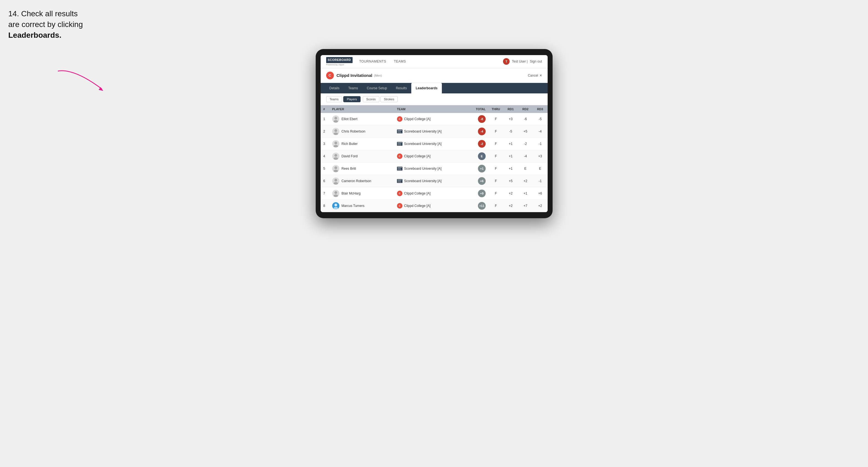 This screenshot has width=868, height=467. Describe the element at coordinates (335, 88) in the screenshot. I see `tab-details: Details` at that location.